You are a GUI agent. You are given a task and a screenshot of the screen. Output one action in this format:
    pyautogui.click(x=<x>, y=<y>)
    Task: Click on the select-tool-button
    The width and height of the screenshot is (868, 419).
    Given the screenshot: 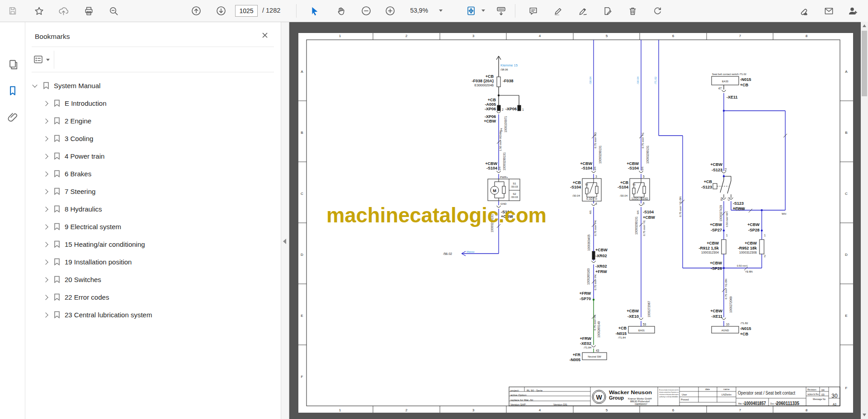 What is the action you would take?
    pyautogui.click(x=314, y=11)
    